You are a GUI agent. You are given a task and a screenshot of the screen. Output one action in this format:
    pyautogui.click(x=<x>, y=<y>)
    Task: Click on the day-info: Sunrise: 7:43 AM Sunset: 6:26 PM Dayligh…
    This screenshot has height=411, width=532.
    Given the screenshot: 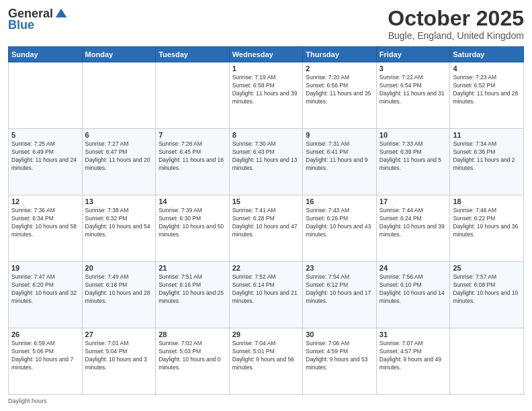 What is the action you would take?
    pyautogui.click(x=340, y=223)
    